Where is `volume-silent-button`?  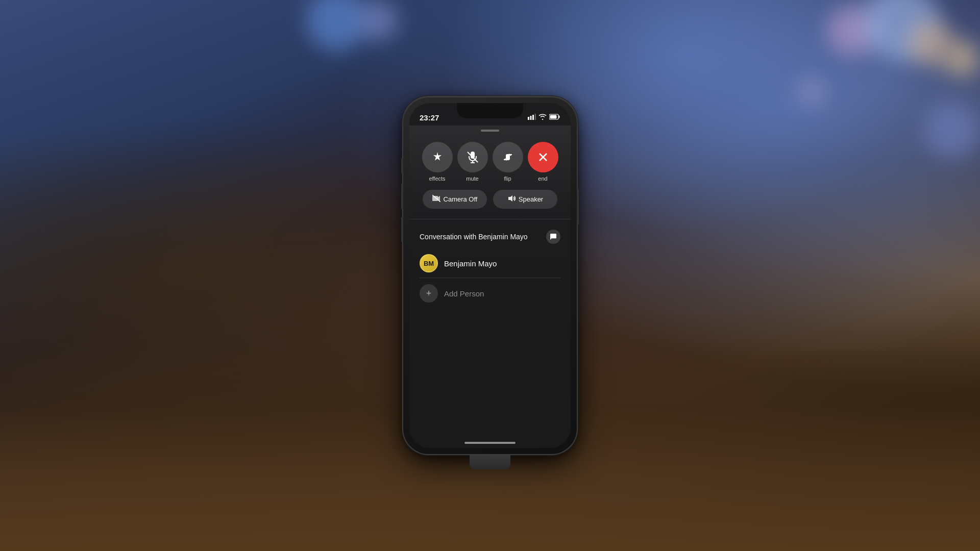 volume-silent-button is located at coordinates (402, 166).